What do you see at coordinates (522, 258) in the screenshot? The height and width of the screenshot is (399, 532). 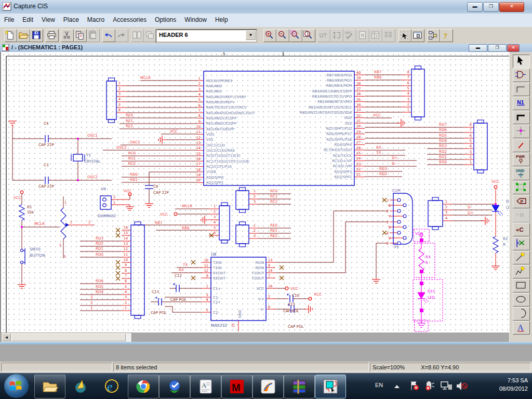 I see `place-line-tool-button` at bounding box center [522, 258].